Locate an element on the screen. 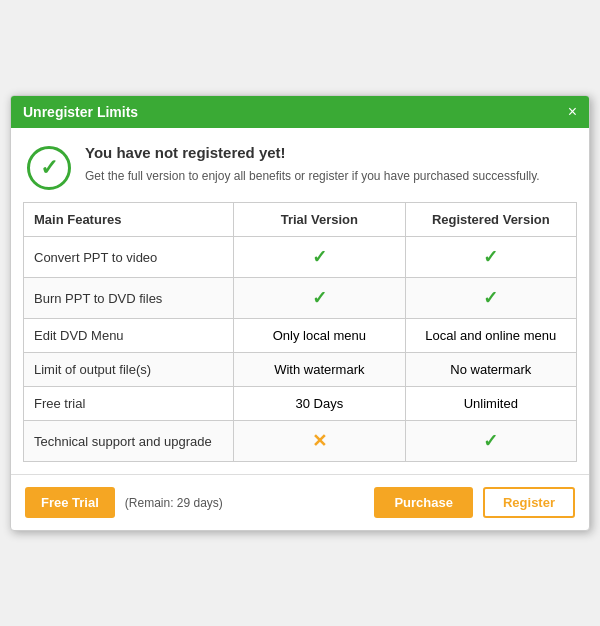 The image size is (600, 626). x-icon: ✕ is located at coordinates (320, 441).